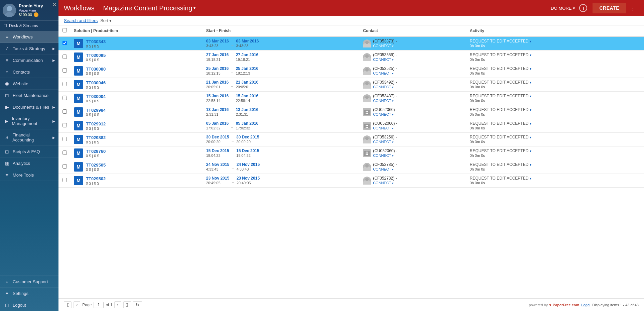 Image resolution: width=644 pixels, height=311 pixels. Describe the element at coordinates (247, 55) in the screenshot. I see `end-date: 27 Jan 2016` at that location.